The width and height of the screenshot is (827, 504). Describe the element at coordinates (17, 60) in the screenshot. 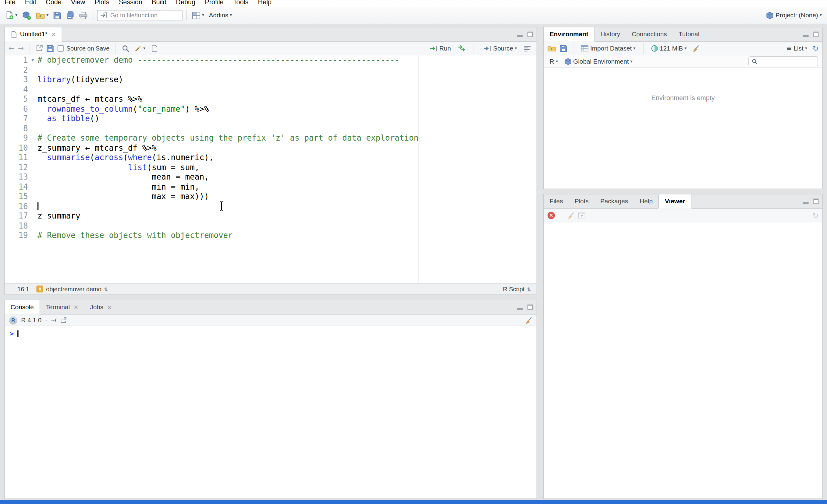

I see `line-number: 1` at that location.